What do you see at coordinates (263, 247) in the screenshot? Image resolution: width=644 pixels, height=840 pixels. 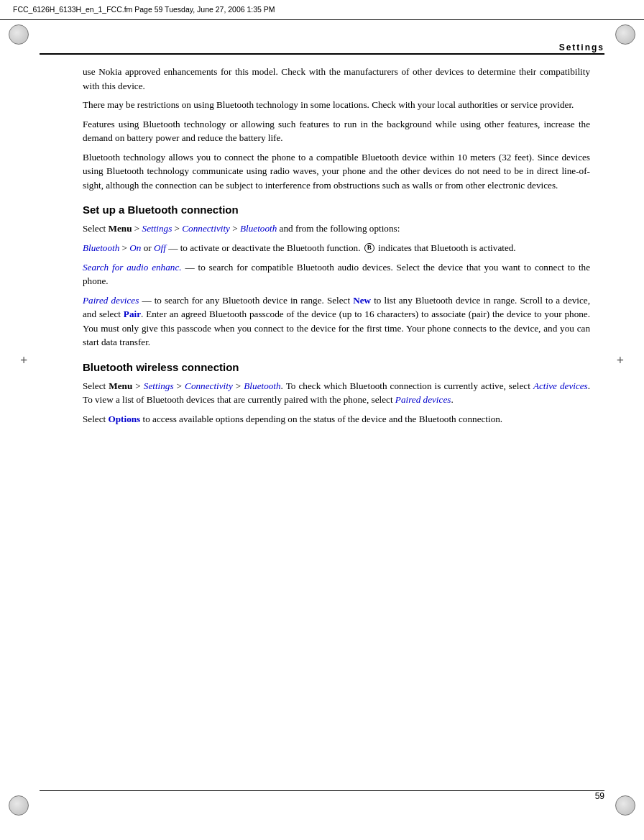 I see `item1-desc: — to activate or deactivate the Bluetoot…` at bounding box center [263, 247].